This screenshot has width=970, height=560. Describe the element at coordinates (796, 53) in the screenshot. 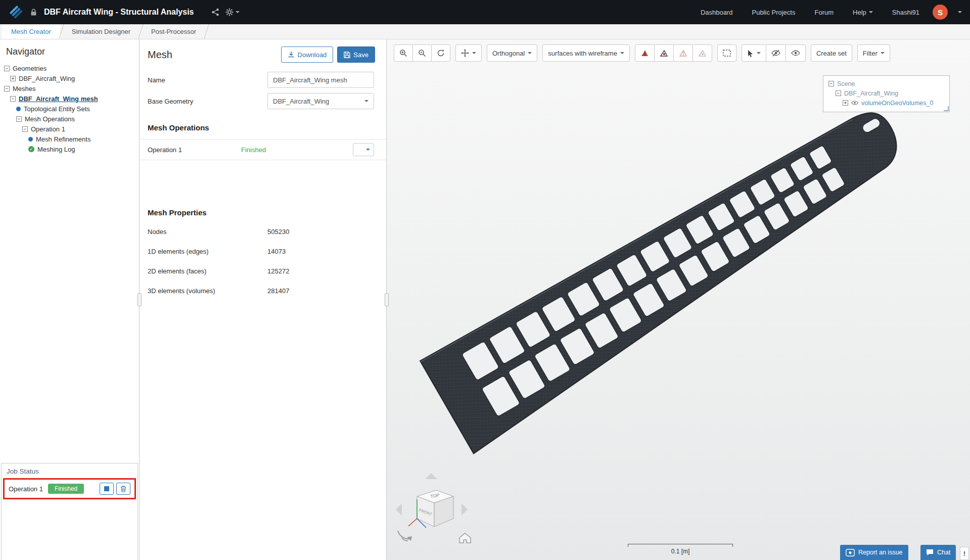

I see `show-all-button` at that location.